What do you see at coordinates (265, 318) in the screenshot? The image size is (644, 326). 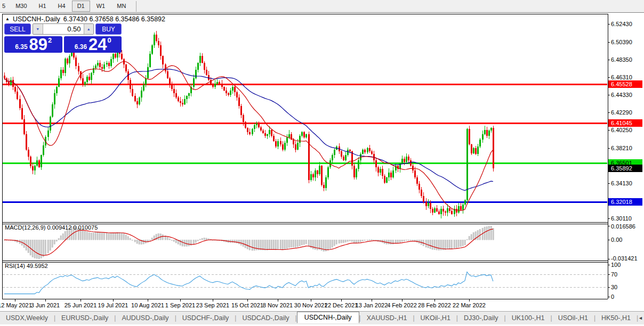 I see `tab-usdcad-daily: USDCAD-,Daily` at bounding box center [265, 318].